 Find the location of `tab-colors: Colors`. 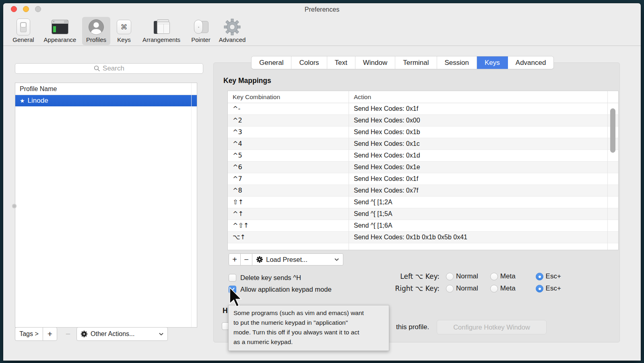

tab-colors: Colors is located at coordinates (309, 63).